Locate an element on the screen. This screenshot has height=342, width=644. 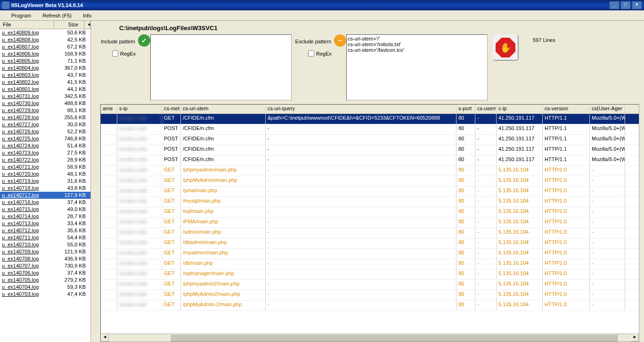
col-port: s-port is located at coordinates (466, 109).